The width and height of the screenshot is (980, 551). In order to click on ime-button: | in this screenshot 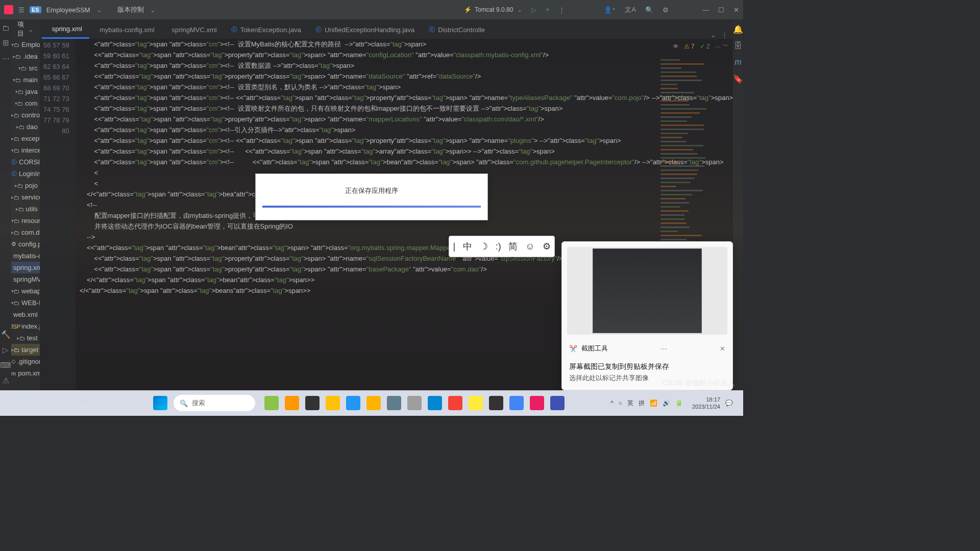, I will do `click(454, 247)`.